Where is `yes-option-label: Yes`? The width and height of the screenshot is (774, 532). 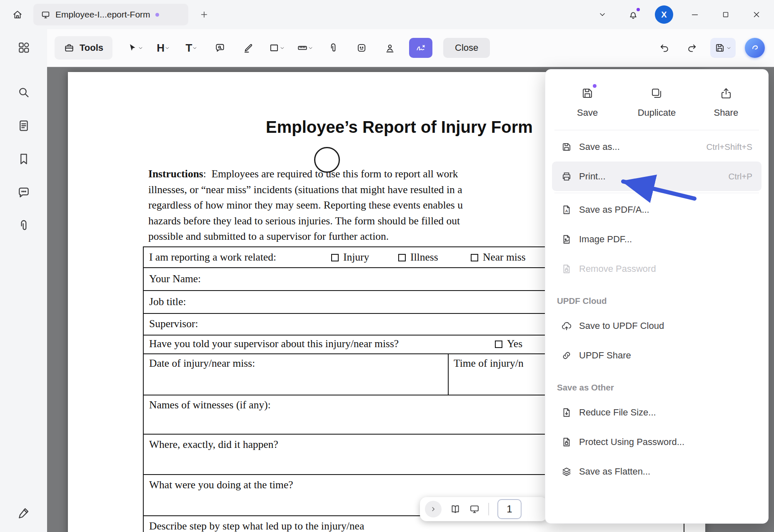
yes-option-label: Yes is located at coordinates (515, 344).